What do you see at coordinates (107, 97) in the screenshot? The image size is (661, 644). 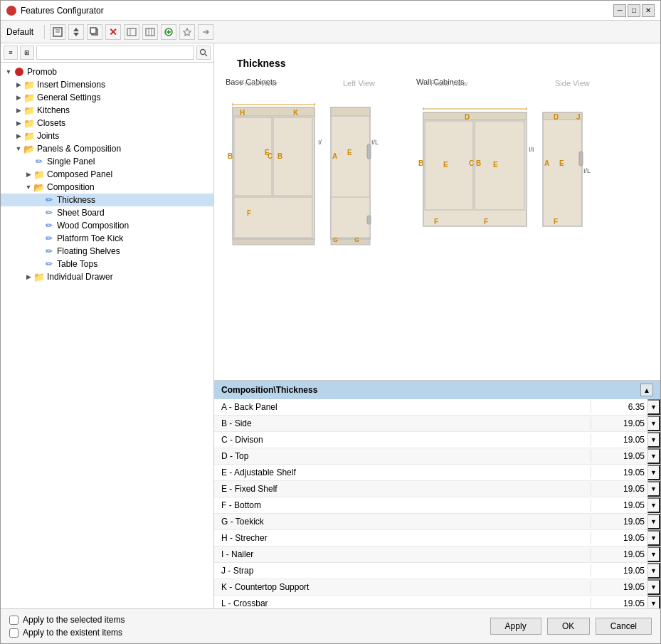 I see `tree-item-general-settings: ▶ 📁 General Settings` at bounding box center [107, 97].